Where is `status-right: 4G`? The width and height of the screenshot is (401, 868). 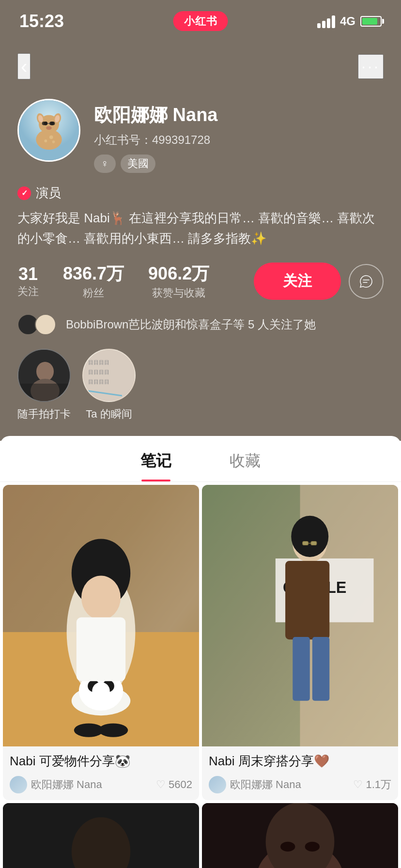 status-right: 4G is located at coordinates (350, 21).